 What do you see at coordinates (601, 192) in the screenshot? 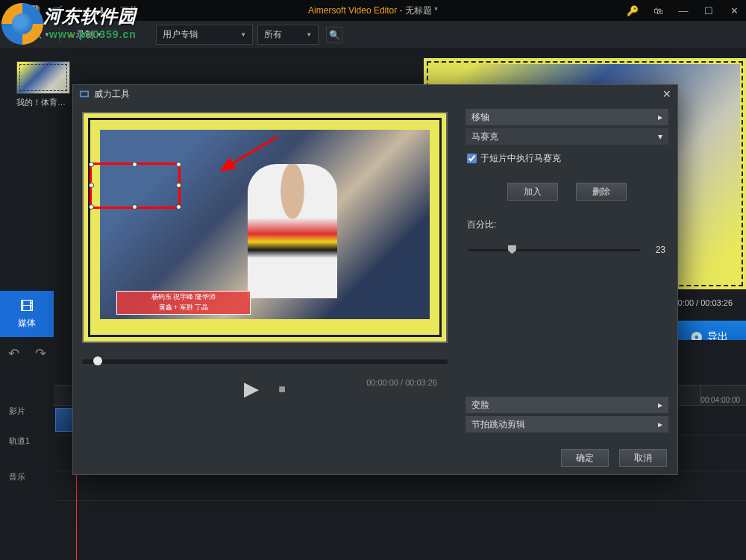
I see `delete-button: 删除` at bounding box center [601, 192].